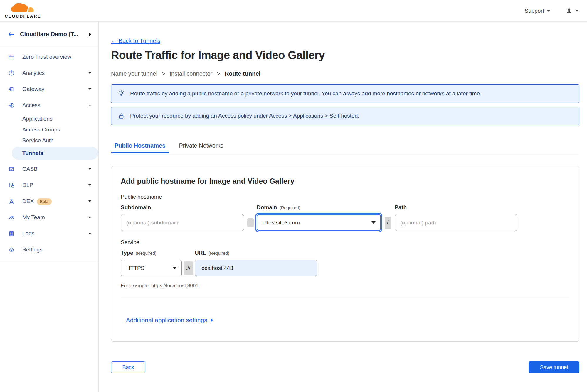  Describe the element at coordinates (212, 320) in the screenshot. I see `chevron-right-icon` at that location.